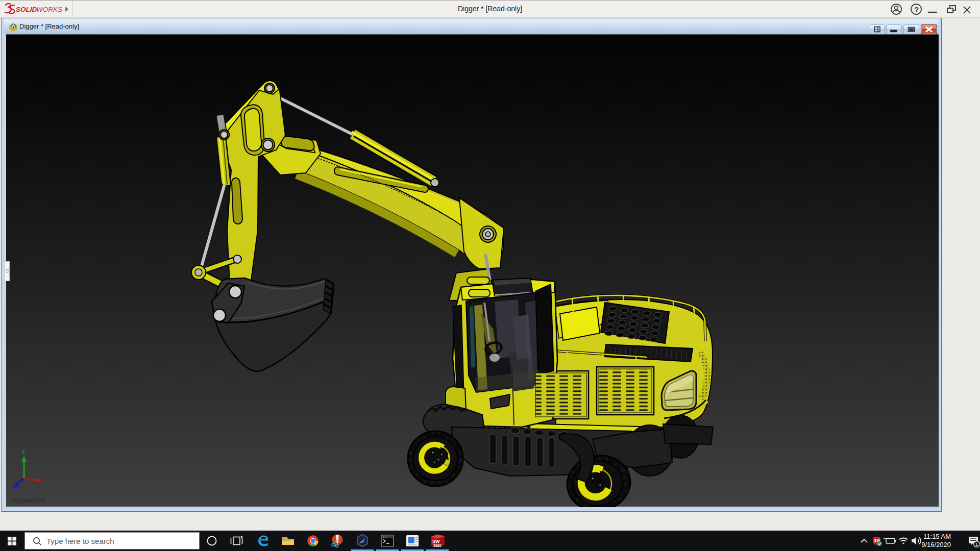 This screenshot has height=551, width=980. I want to click on svg-text: 2020, so click(437, 546).